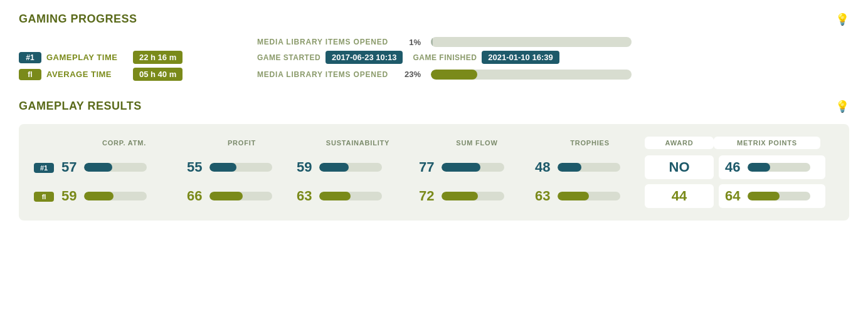 The image size is (868, 317). Describe the element at coordinates (426, 167) in the screenshot. I see `row1-sumflow-value: 77` at that location.